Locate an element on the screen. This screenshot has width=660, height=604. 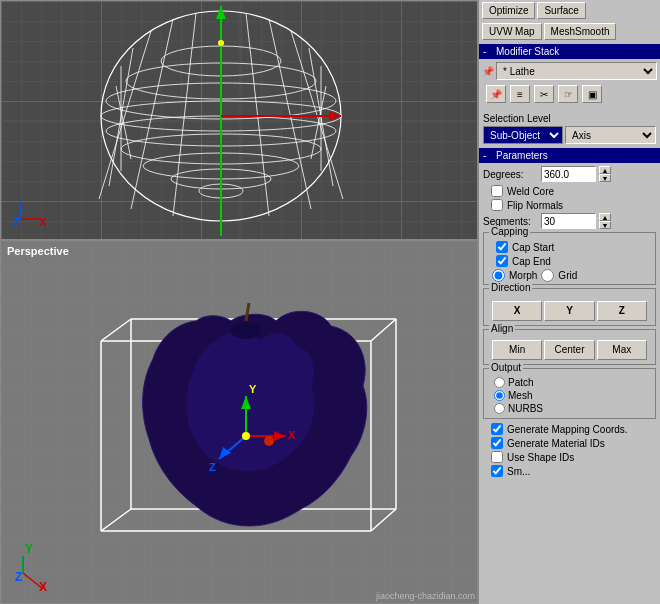
morph-radio is located at coordinates (498, 276).